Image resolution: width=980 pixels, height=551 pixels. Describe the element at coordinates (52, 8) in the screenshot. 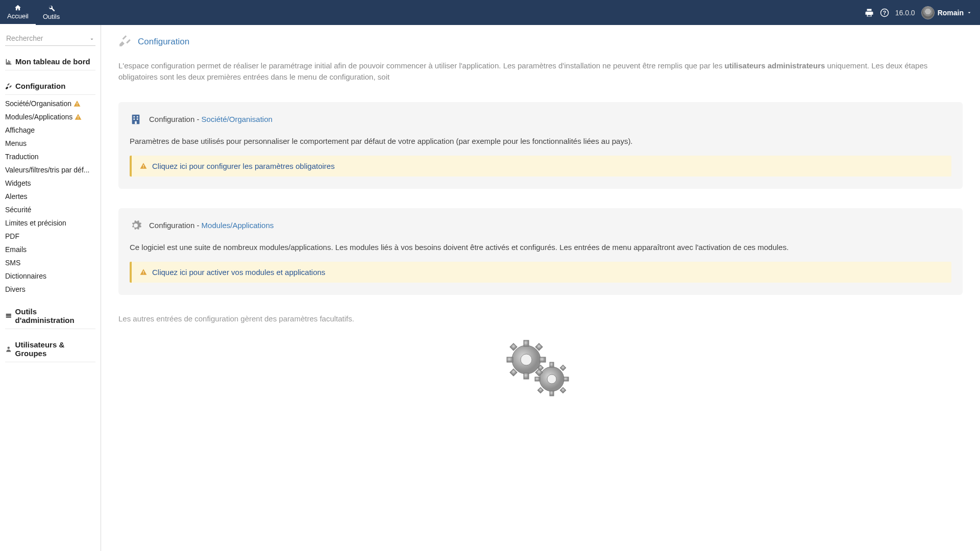

I see `wrench-icon` at that location.